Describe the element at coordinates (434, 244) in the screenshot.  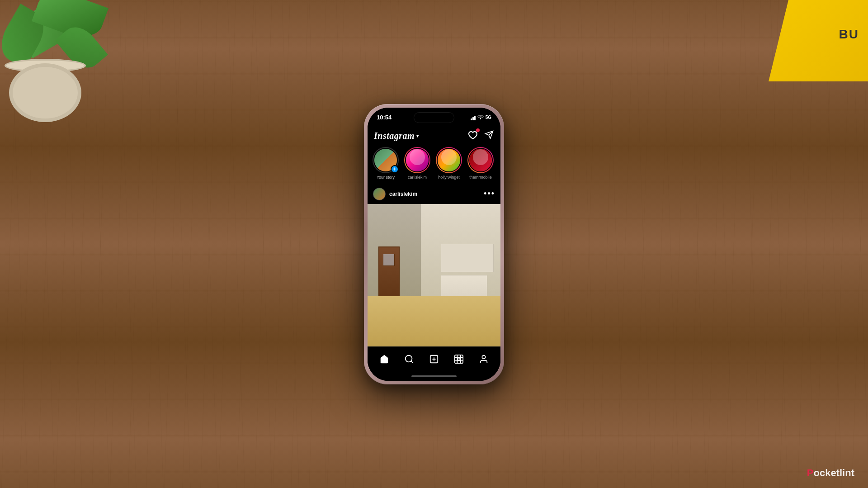
I see `phone-device: 10:54` at that location.